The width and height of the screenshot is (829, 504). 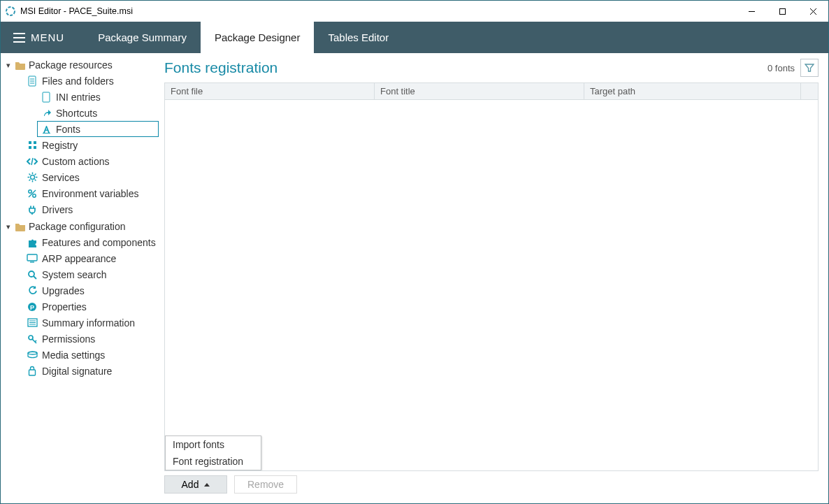 I want to click on key-icon, so click(x=32, y=339).